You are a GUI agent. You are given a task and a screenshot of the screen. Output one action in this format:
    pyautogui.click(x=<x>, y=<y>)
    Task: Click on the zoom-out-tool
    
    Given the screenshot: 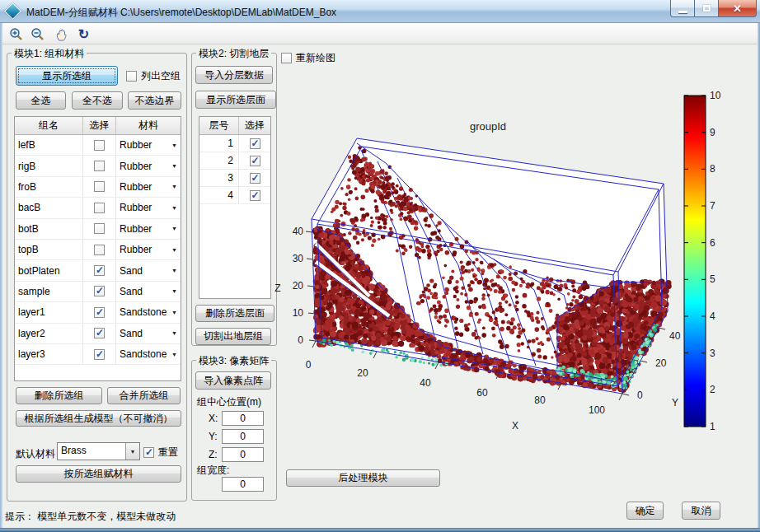 What is the action you would take?
    pyautogui.click(x=38, y=35)
    